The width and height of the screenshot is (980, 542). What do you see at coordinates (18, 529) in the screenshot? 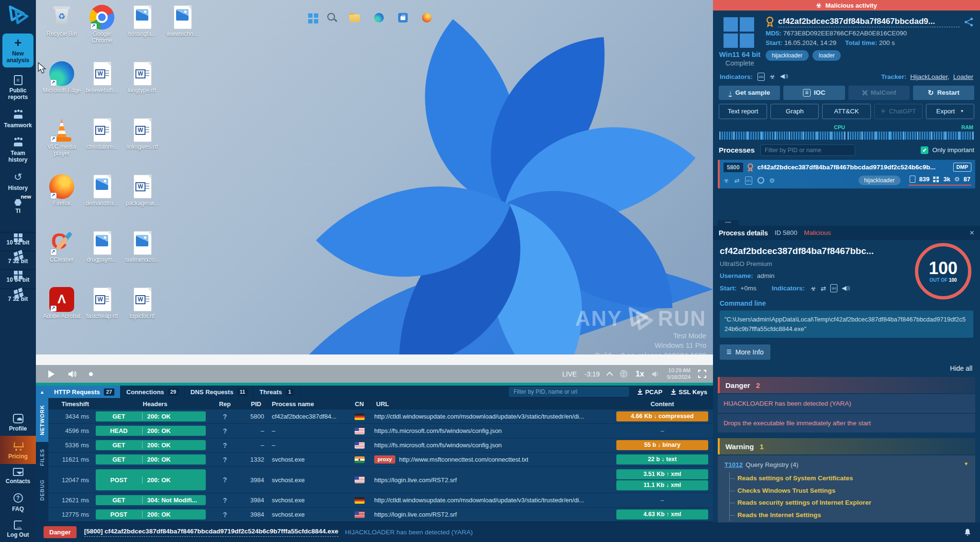
I see `sidebar-item: Log Out` at bounding box center [18, 529].